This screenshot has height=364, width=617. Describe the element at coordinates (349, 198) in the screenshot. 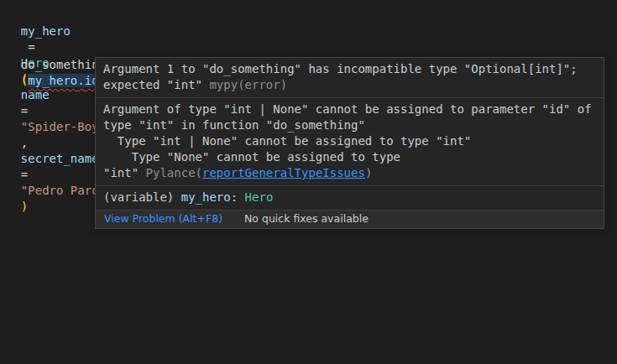

I see `variable-info-line: (variable) my_hero: Hero` at that location.